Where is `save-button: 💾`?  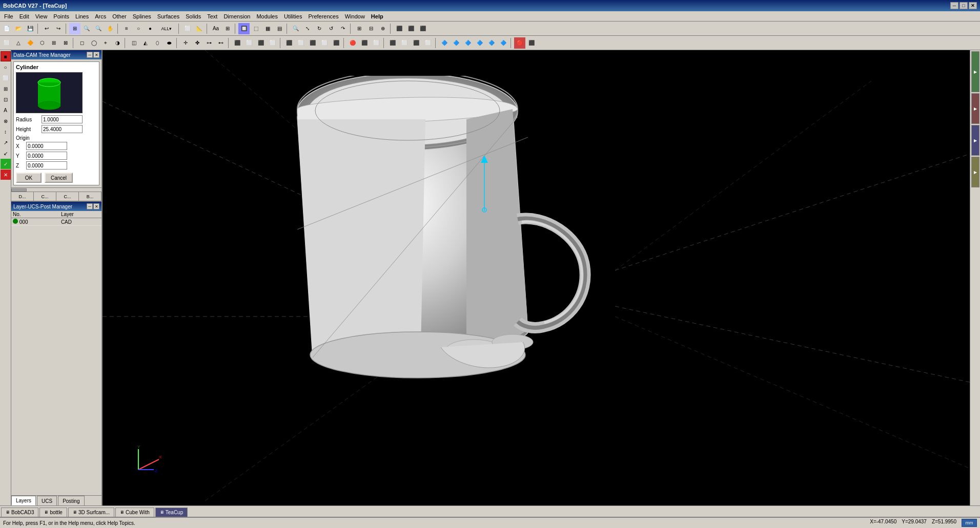
save-button: 💾 is located at coordinates (30, 29).